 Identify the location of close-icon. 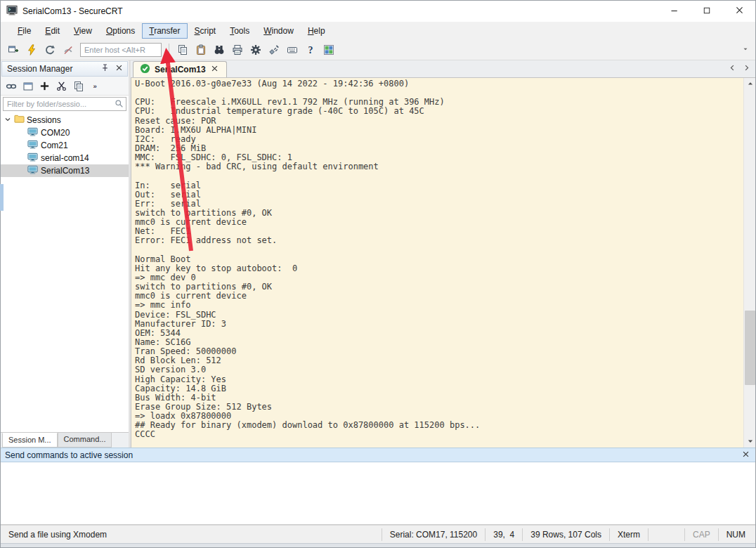
(119, 69).